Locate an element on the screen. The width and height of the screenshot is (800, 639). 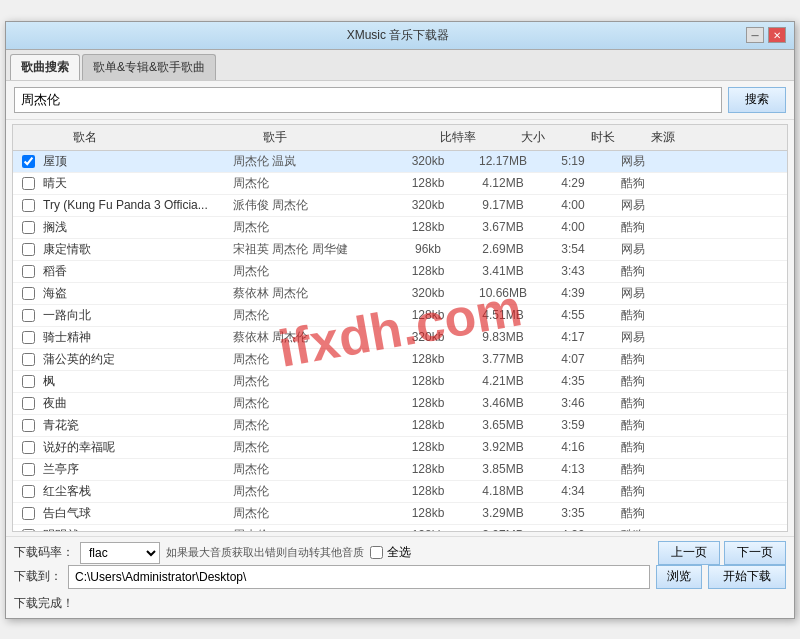
cell-duration: 4:16 is located at coordinates (573, 447).